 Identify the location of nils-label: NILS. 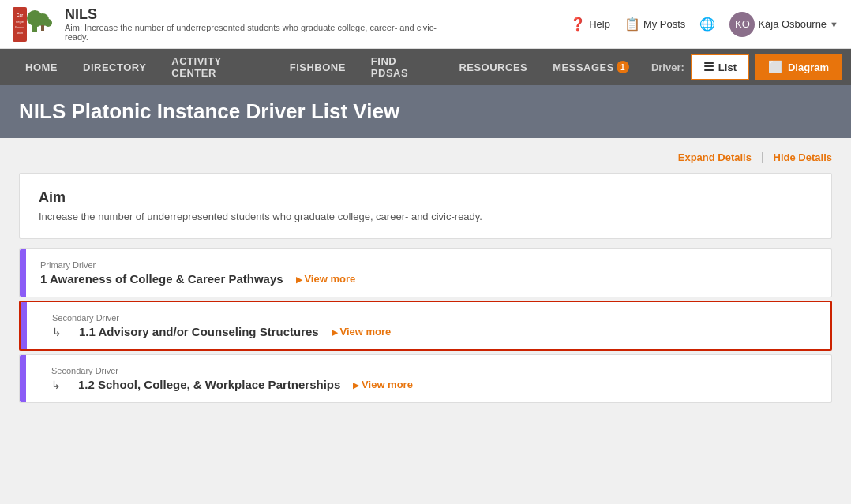
(262, 14).